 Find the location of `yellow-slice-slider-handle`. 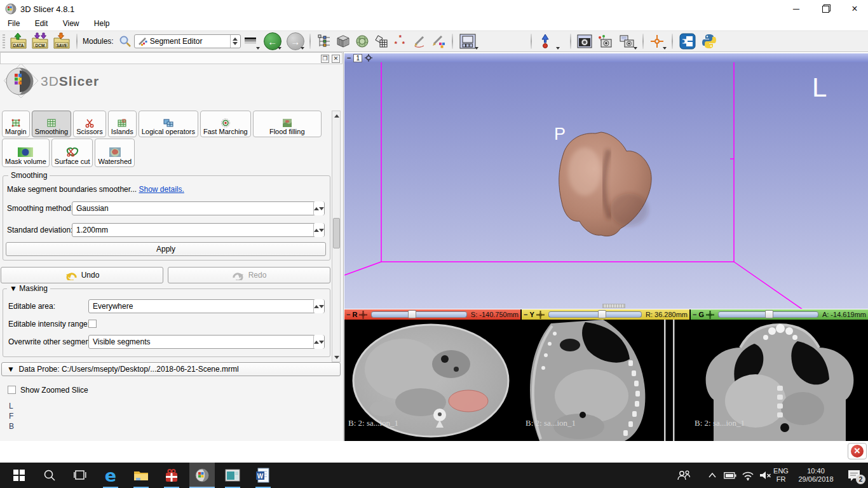

yellow-slice-slider-handle is located at coordinates (602, 314).